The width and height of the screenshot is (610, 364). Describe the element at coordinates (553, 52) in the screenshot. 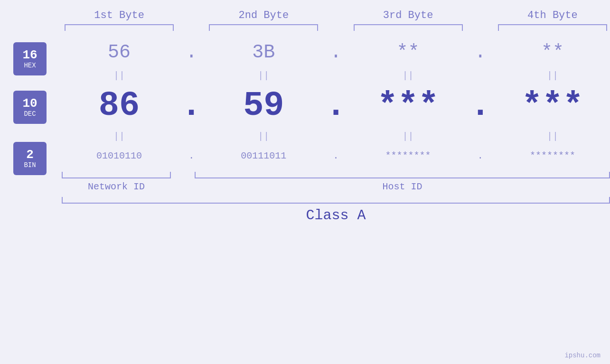

I see `hex-b4: **` at that location.